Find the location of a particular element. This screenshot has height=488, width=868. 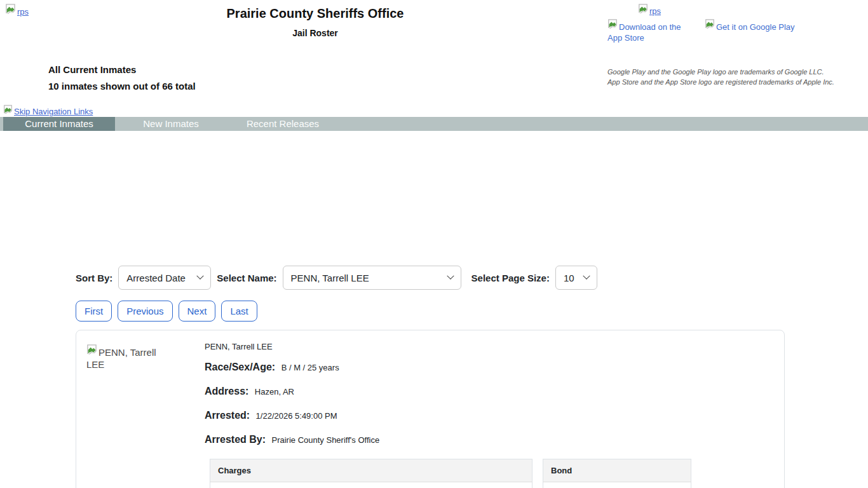

arrested-value: 1/22/2026 5:49:00 PM is located at coordinates (297, 416).